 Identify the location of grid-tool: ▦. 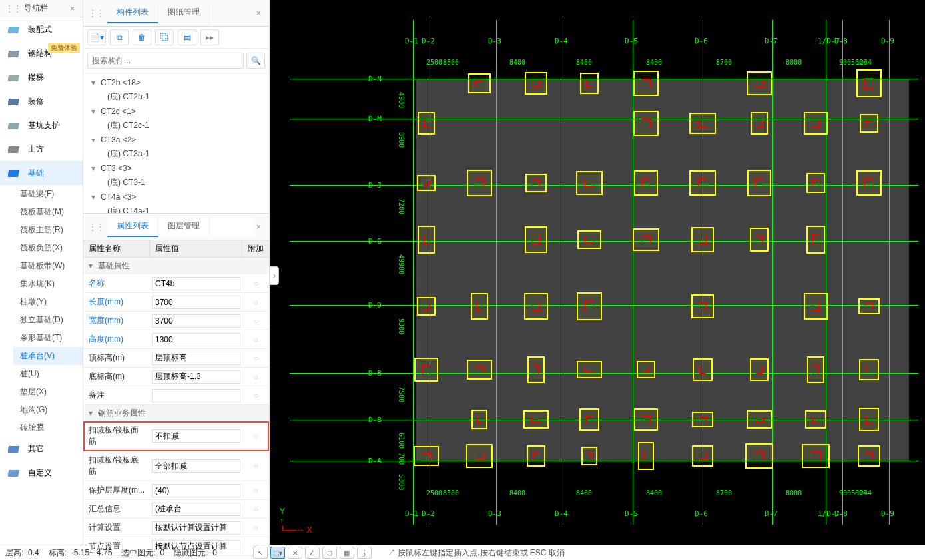
(347, 553).